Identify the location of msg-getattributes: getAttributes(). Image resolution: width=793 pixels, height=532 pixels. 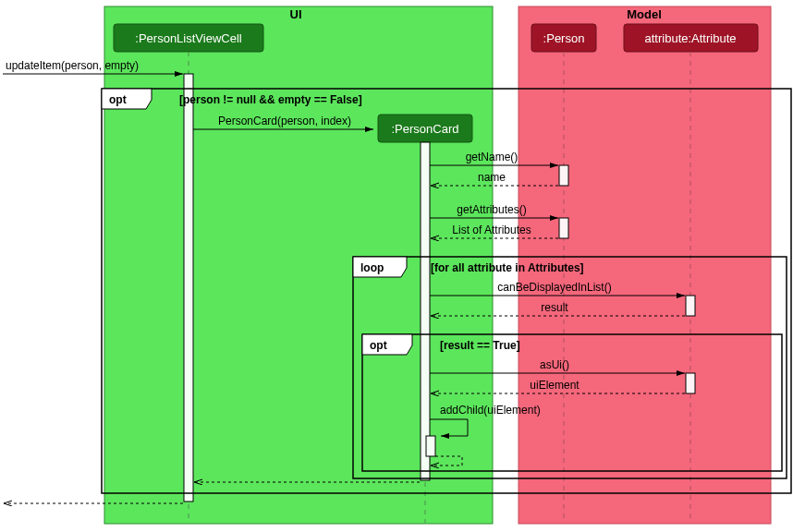
(492, 210).